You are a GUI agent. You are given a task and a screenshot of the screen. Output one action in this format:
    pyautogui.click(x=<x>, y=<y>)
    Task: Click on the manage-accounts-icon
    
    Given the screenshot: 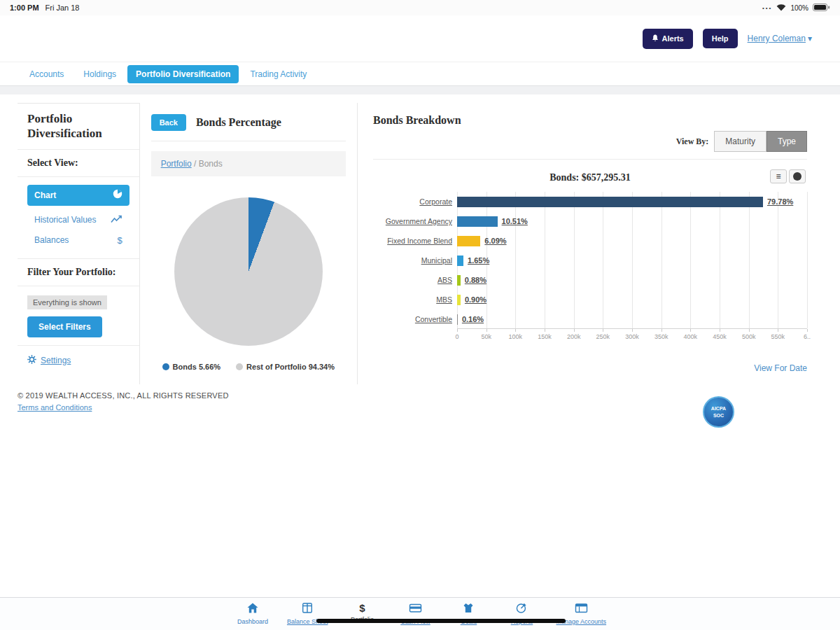 What is the action you would take?
    pyautogui.click(x=581, y=609)
    